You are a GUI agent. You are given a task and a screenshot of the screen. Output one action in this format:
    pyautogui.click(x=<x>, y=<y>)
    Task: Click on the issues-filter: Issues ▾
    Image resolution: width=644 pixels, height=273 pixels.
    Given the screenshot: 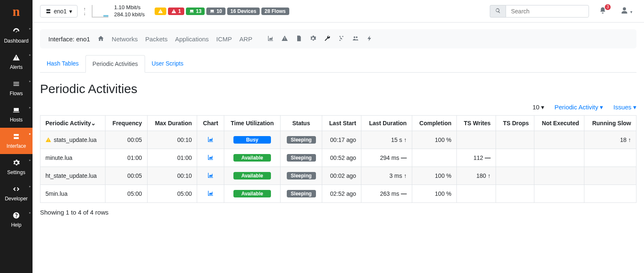 What is the action you would take?
    pyautogui.click(x=625, y=107)
    